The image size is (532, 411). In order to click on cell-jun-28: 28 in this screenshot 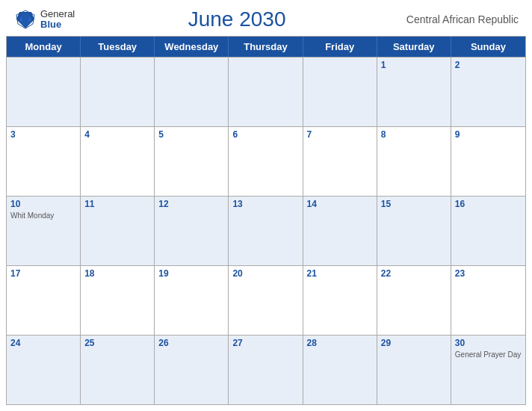, I will do `click(341, 370)`.